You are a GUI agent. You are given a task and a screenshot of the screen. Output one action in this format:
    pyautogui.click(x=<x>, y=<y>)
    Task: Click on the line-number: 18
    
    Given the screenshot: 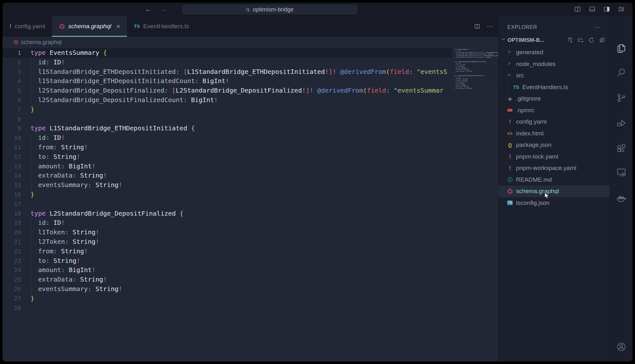 What is the action you would take?
    pyautogui.click(x=12, y=214)
    